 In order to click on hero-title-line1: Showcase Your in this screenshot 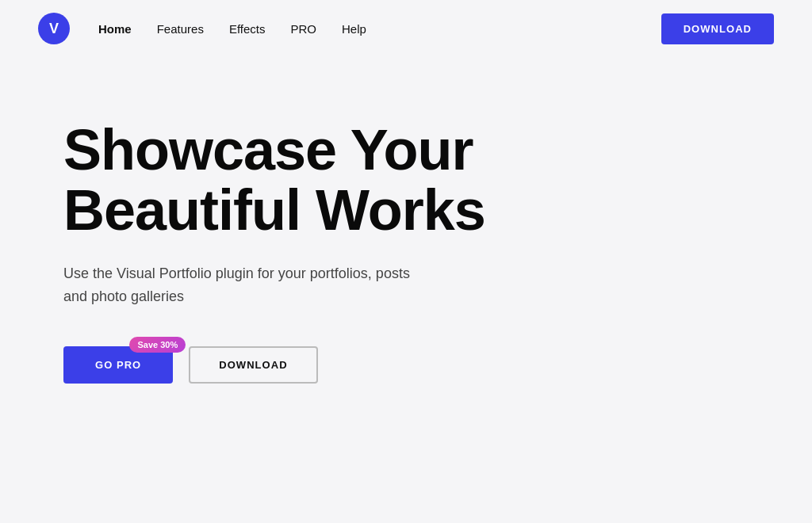, I will do `click(268, 150)`.